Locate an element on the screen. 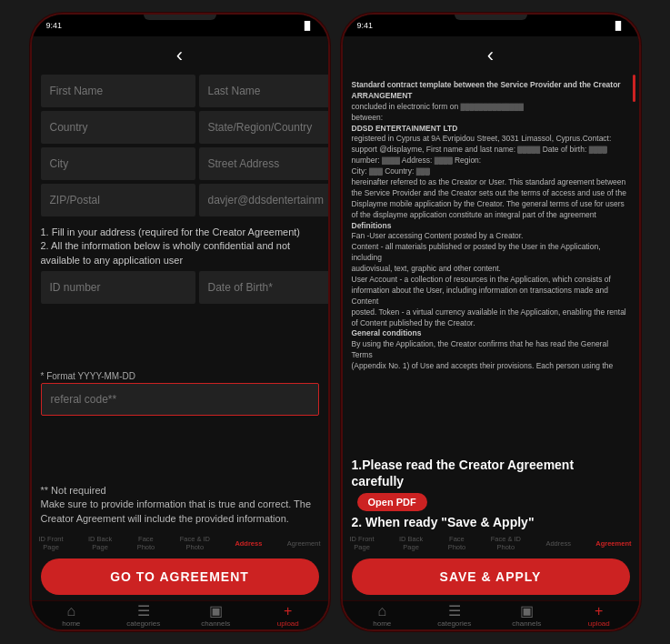 This screenshot has height=644, width=670. tab-home-2: ⌂ home is located at coordinates (383, 616).